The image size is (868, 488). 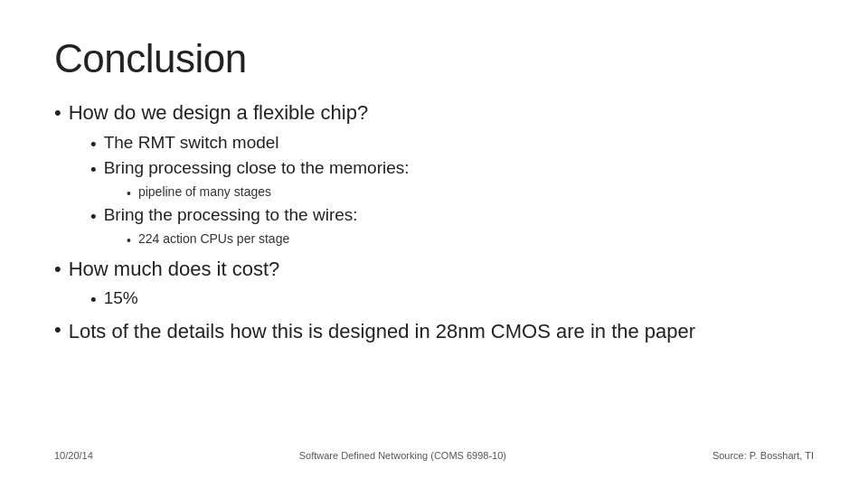 What do you see at coordinates (452, 300) in the screenshot?
I see `bullet-2-1: • 15%` at bounding box center [452, 300].